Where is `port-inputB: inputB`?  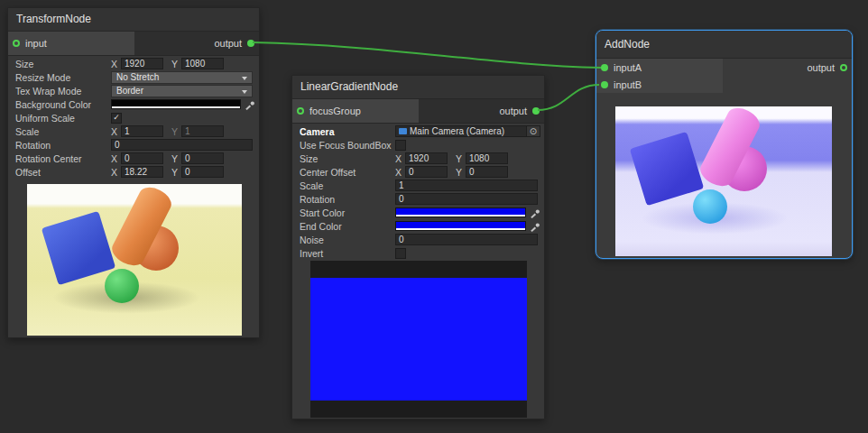 port-inputB: inputB is located at coordinates (660, 85).